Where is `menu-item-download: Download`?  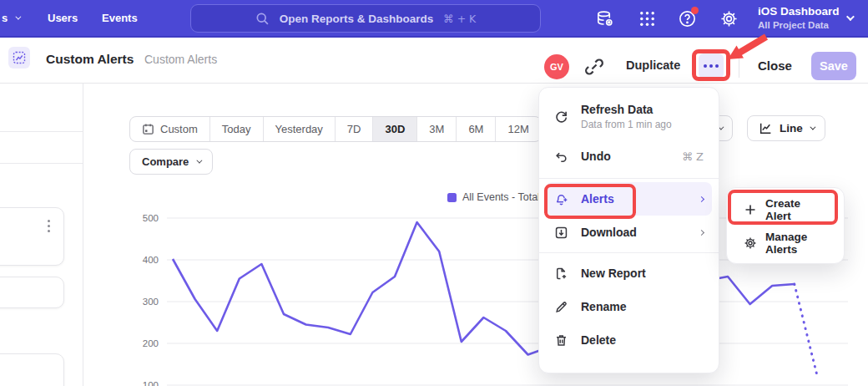
menu-item-download: Download is located at coordinates (629, 232).